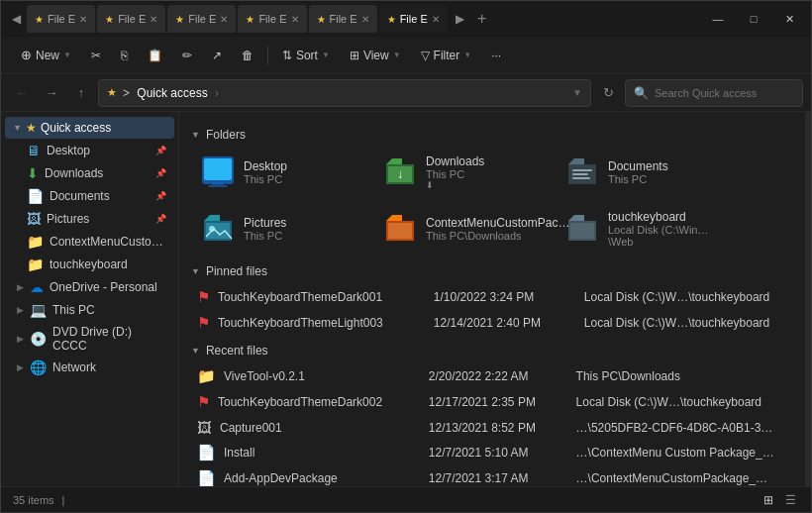  Describe the element at coordinates (447, 55) in the screenshot. I see `filter-btn: ▽ Filter ▼` at that location.